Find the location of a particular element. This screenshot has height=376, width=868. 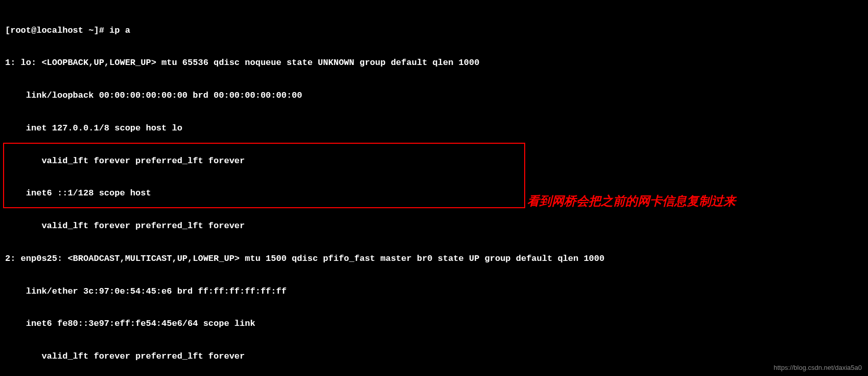

output-line: inet 127.0.0.1/8 scope host lo is located at coordinates (434, 128).